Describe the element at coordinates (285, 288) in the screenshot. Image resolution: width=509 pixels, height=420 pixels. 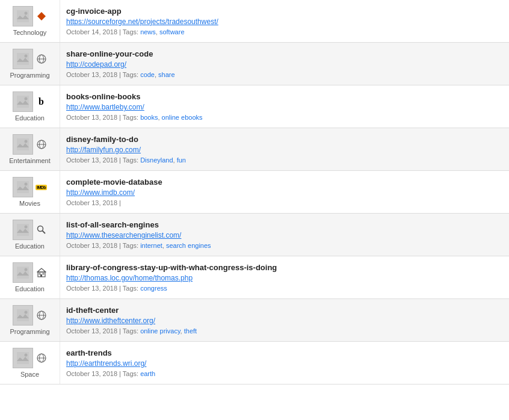
I see `bookmark-meta: October 13, 2018 | Tags: congress` at that location.